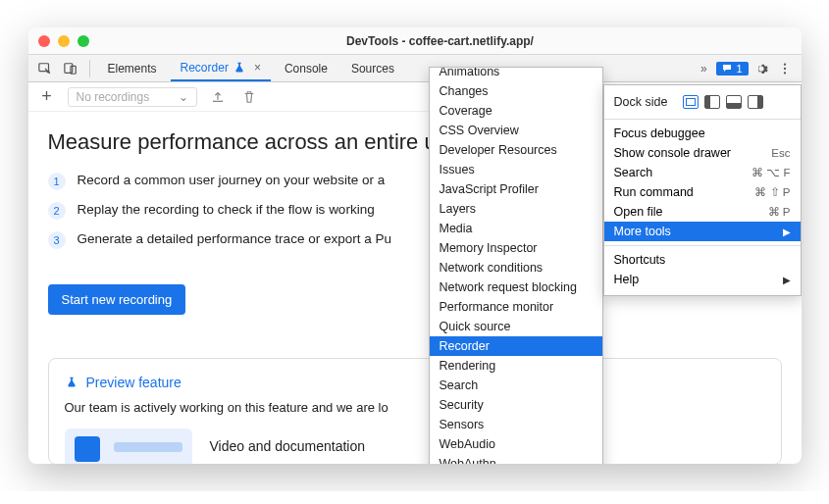 The image size is (829, 504). I want to click on add-icon: +, so click(47, 97).